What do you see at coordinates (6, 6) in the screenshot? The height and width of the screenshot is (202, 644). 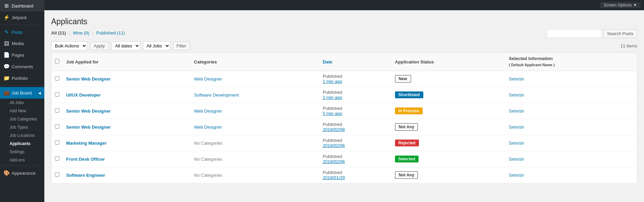 I see `dashboard-icon: ⊞` at bounding box center [6, 6].